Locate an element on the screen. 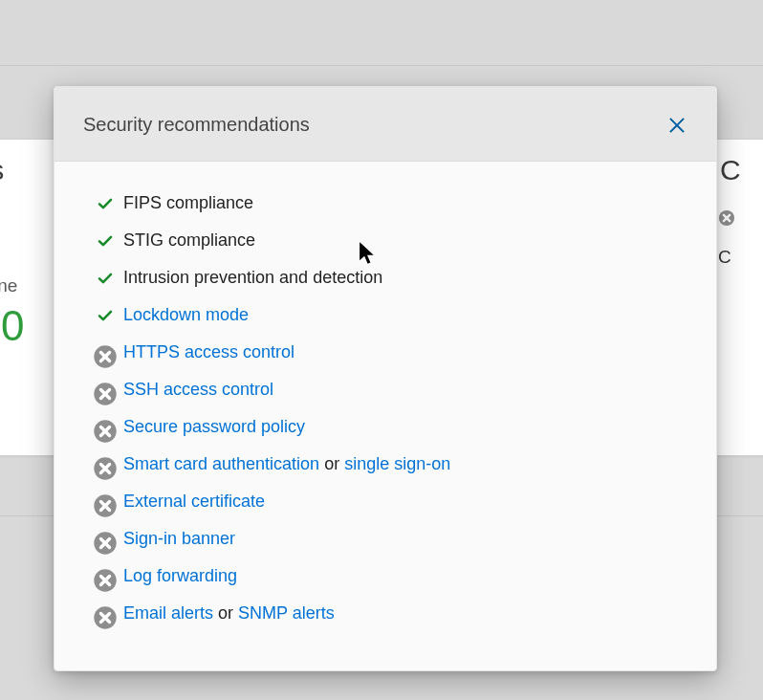  recommendation-item: Email alerts or SNMP alerts is located at coordinates (390, 614).